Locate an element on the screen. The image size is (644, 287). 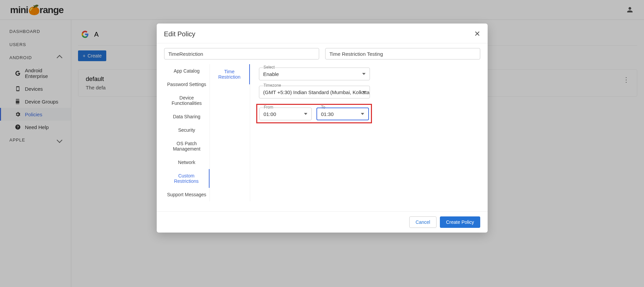
sub-time-restriction: Time Restriction is located at coordinates (230, 74).